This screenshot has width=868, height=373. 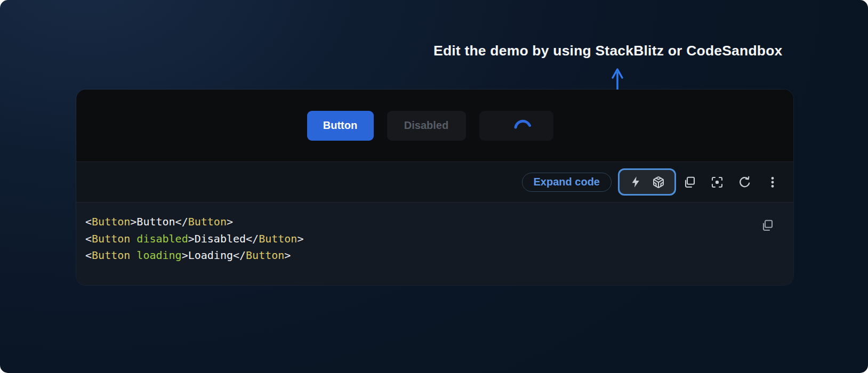 I want to click on more-kebab-icon, so click(x=773, y=182).